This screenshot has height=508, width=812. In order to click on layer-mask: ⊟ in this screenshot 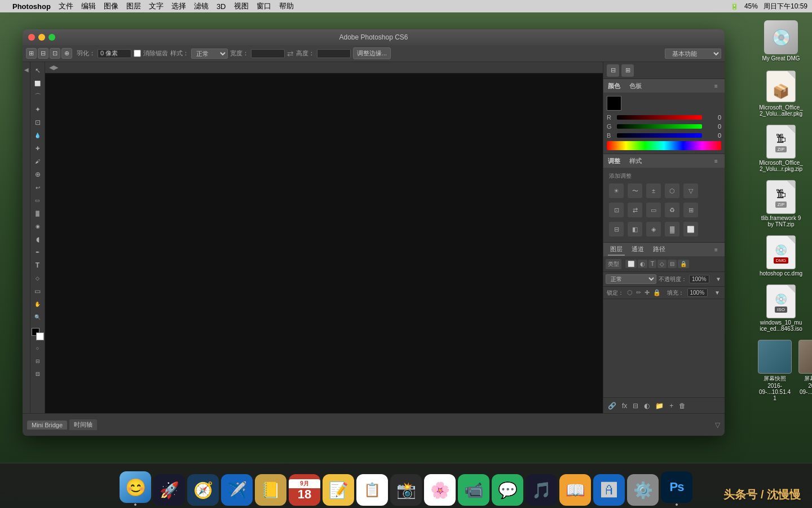, I will do `click(636, 406)`.